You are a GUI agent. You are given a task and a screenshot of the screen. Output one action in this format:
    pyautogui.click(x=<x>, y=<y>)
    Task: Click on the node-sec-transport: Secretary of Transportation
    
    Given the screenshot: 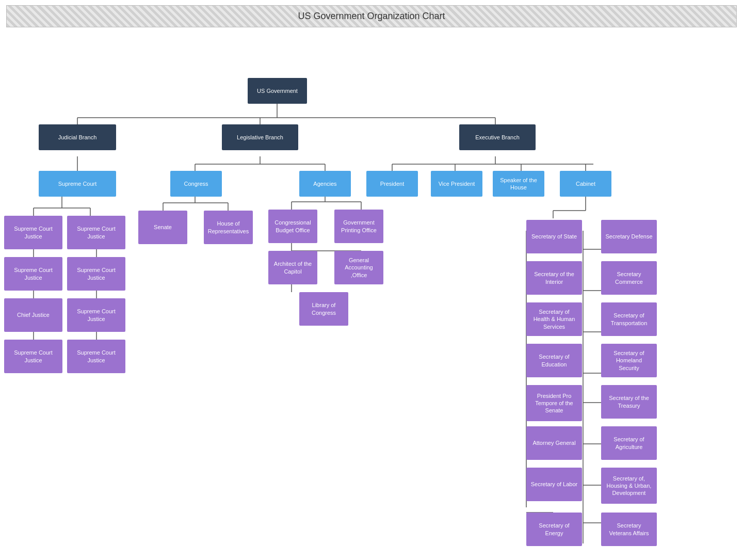 What is the action you would take?
    pyautogui.click(x=629, y=319)
    